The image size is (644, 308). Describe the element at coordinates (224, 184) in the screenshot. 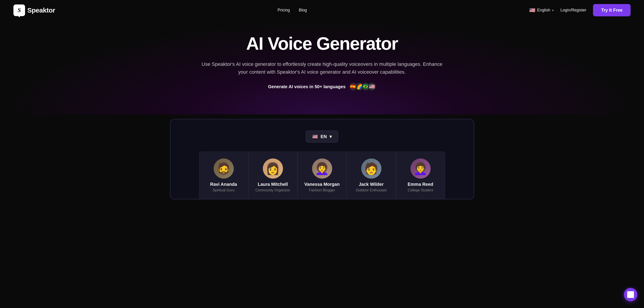

I see `voice-name: Ravi Ananda` at that location.